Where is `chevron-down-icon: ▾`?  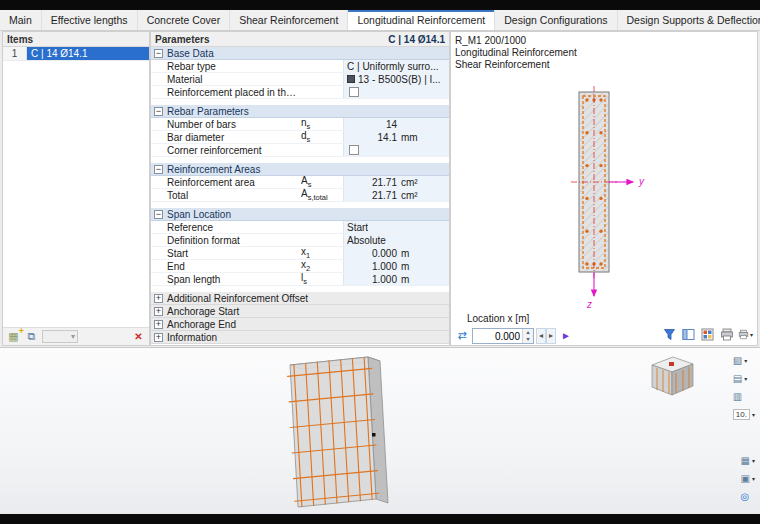
chevron-down-icon: ▾ is located at coordinates (754, 460).